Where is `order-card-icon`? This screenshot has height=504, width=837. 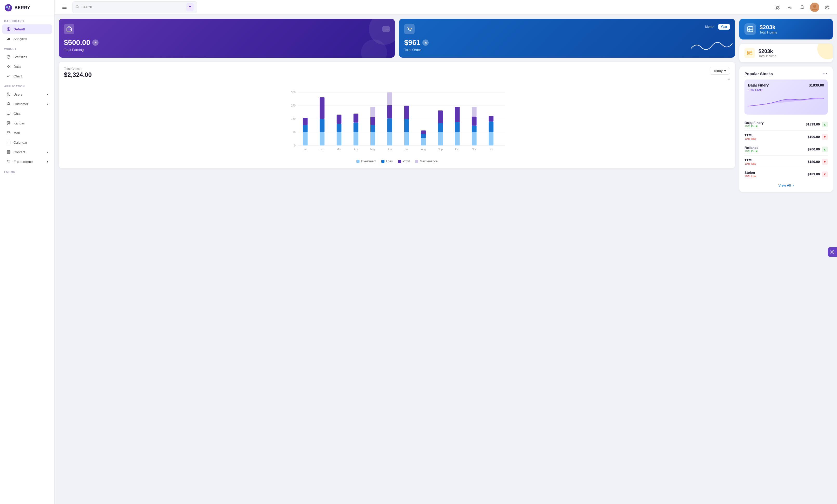
order-card-icon is located at coordinates (410, 29).